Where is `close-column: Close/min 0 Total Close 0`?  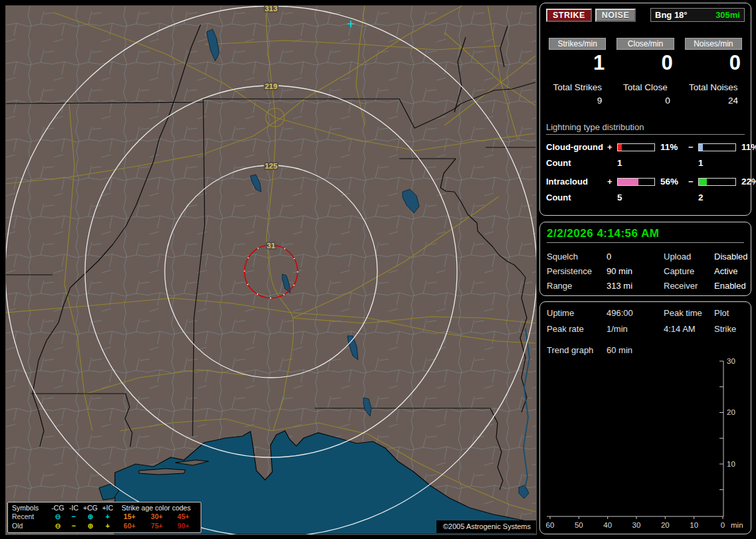 close-column: Close/min 0 Total Close 0 is located at coordinates (645, 72).